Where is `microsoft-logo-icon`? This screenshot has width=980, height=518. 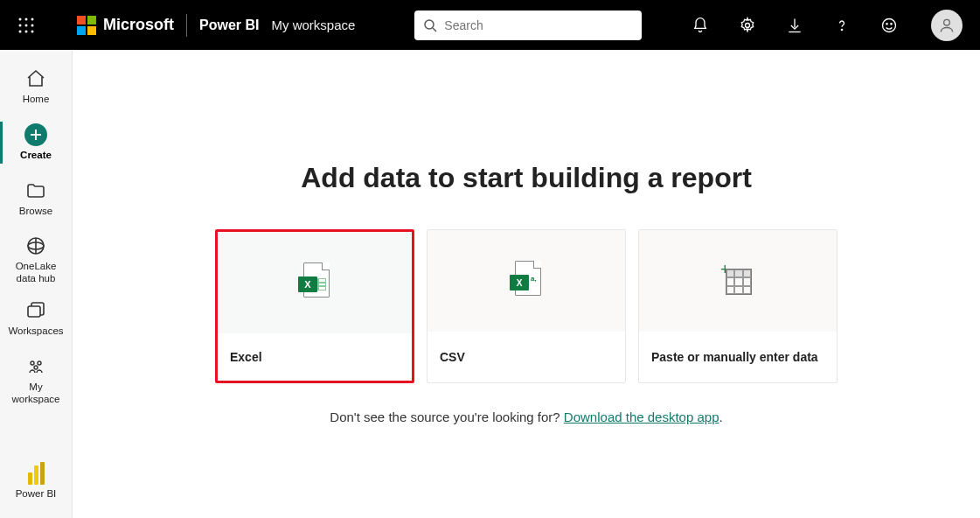 microsoft-logo-icon is located at coordinates (87, 25).